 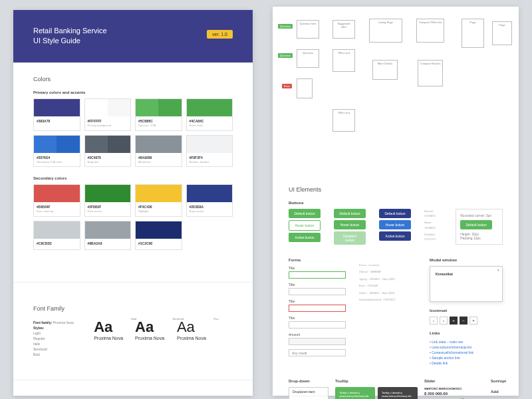 I want to click on section-title: Font Family, so click(x=133, y=309).